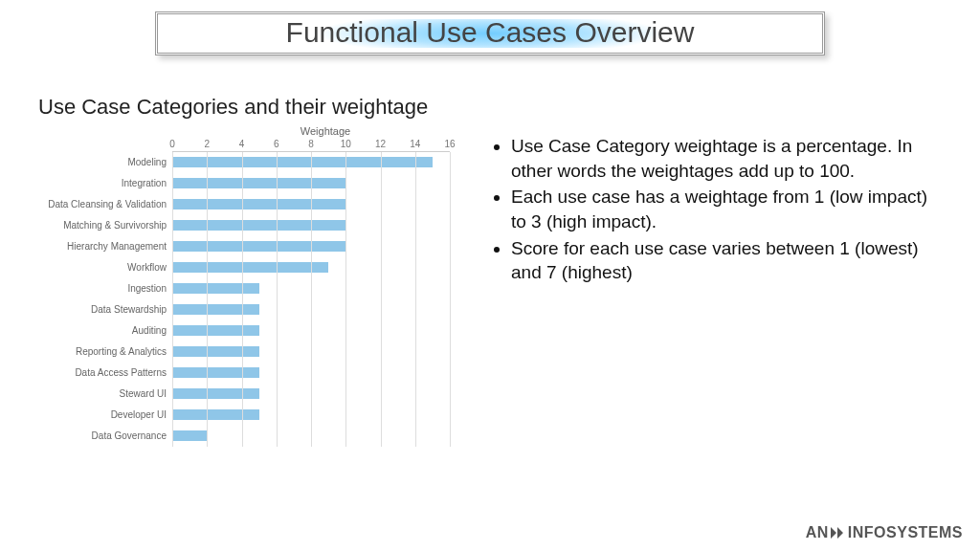  What do you see at coordinates (102, 310) in the screenshot?
I see `y-label: Data Stewardship` at bounding box center [102, 310].